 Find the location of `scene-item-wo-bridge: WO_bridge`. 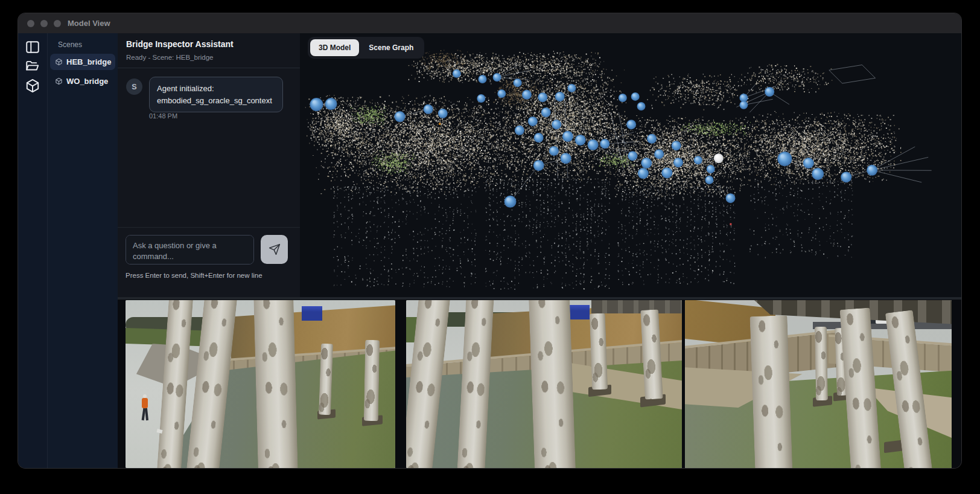

scene-item-wo-bridge: WO_bridge is located at coordinates (83, 81).